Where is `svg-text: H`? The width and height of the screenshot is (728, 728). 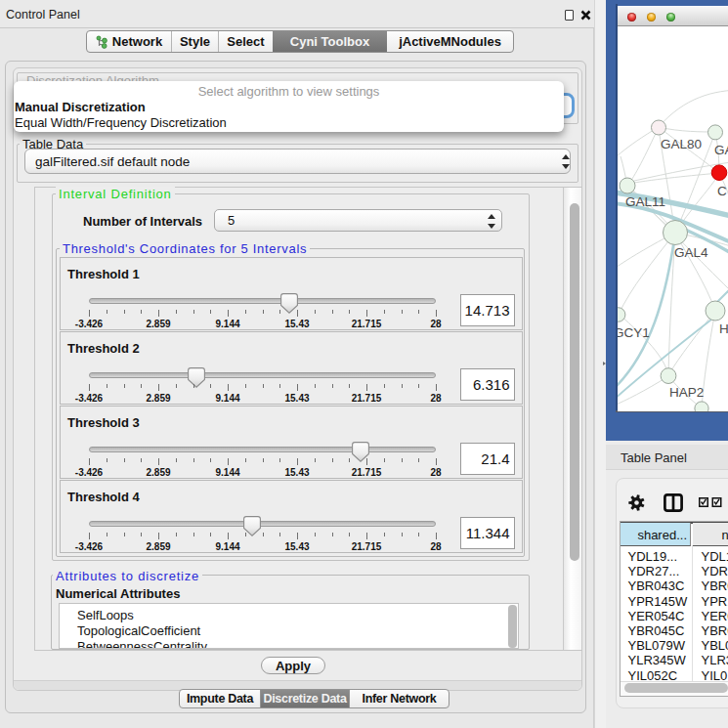
svg-text: H is located at coordinates (723, 328).